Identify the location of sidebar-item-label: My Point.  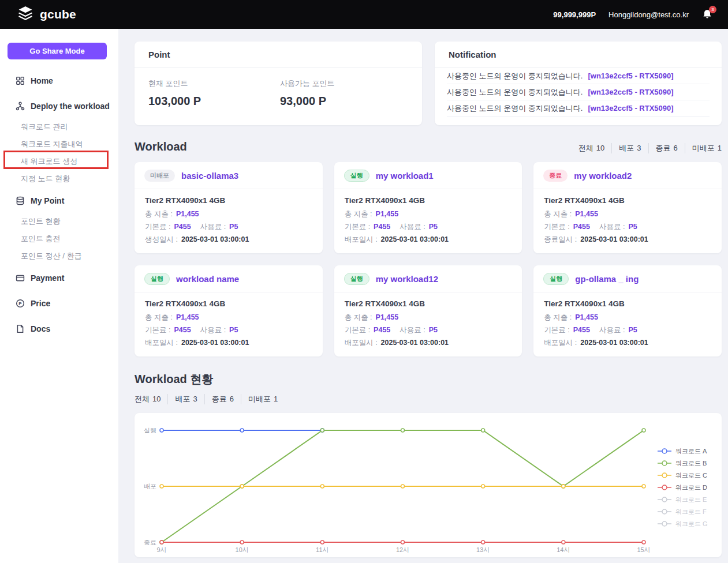
(47, 201).